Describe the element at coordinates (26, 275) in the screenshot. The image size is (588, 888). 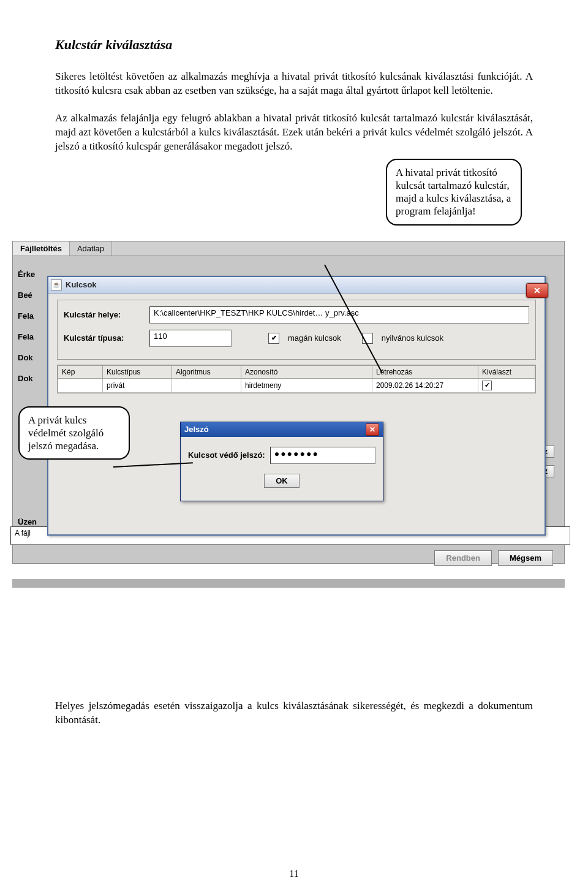
I see `field-label: Érke` at that location.